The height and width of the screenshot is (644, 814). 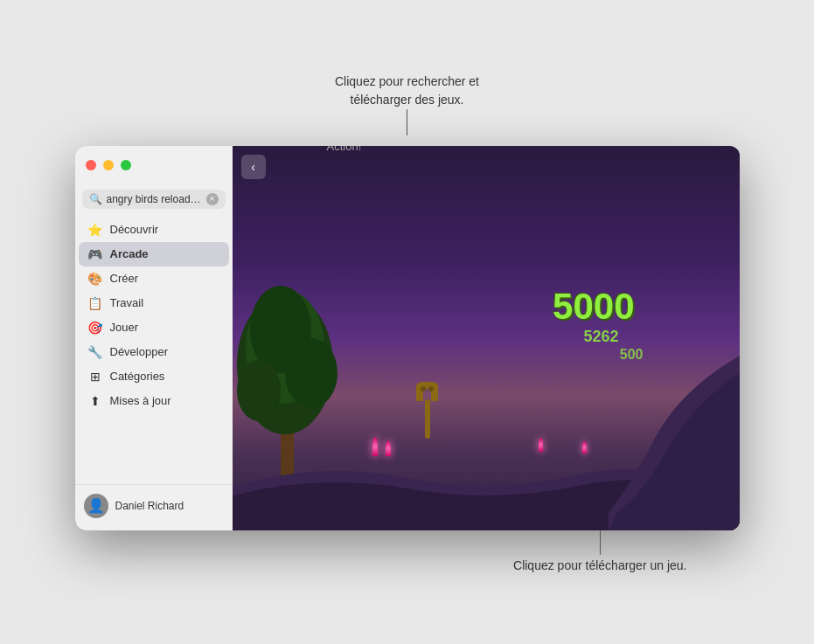 What do you see at coordinates (95, 328) in the screenshot?
I see `jouer-icon: 🎯` at bounding box center [95, 328].